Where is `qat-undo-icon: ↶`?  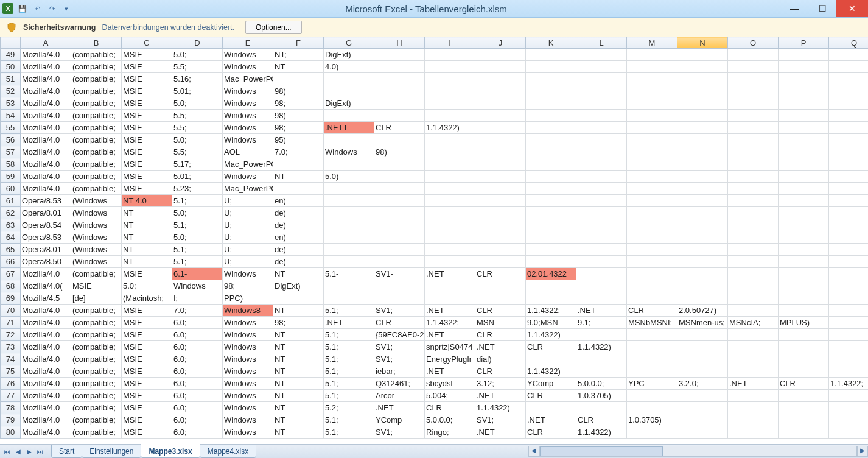
qat-undo-icon: ↶ is located at coordinates (37, 9).